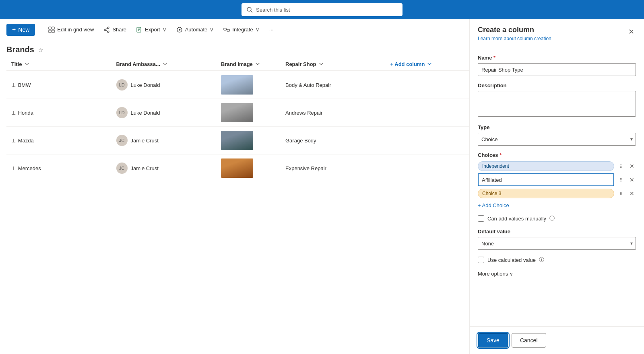  I want to click on more-toolbar-button: ···, so click(271, 30).